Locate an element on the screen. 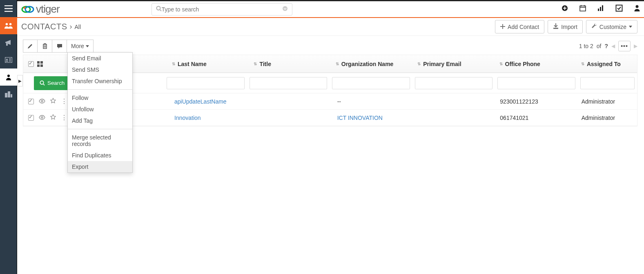 The width and height of the screenshot is (644, 274). import-label: Import is located at coordinates (569, 27).